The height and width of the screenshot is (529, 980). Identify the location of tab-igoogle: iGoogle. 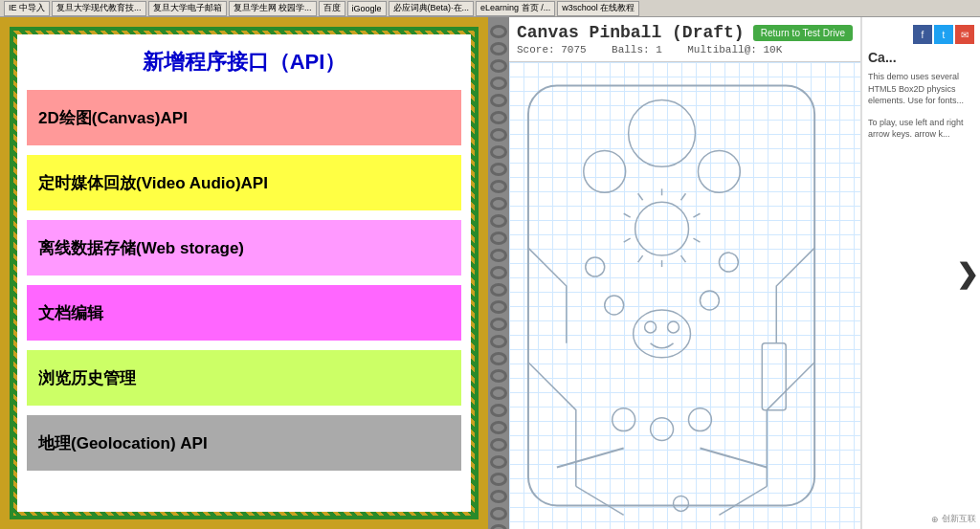
(368, 9).